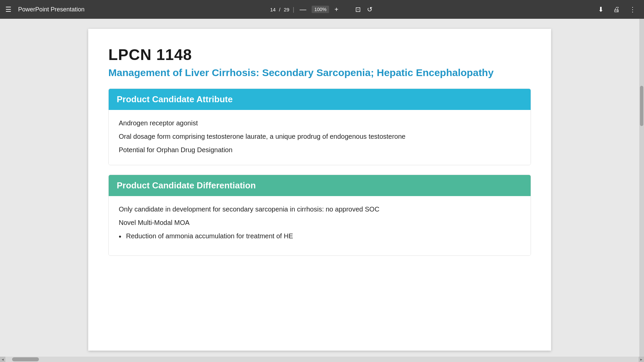  I want to click on toolbar-right-icons: ⬇ 🖨 ⋮, so click(617, 9).